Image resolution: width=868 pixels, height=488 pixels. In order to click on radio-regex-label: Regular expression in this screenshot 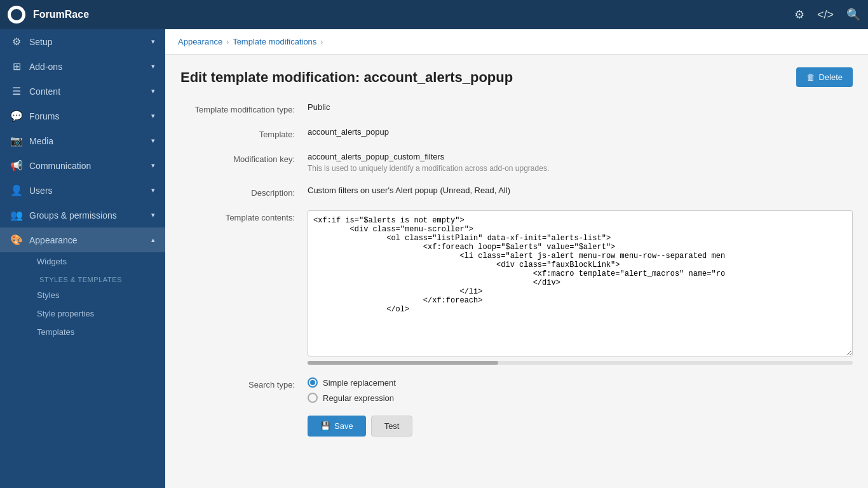, I will do `click(358, 398)`.